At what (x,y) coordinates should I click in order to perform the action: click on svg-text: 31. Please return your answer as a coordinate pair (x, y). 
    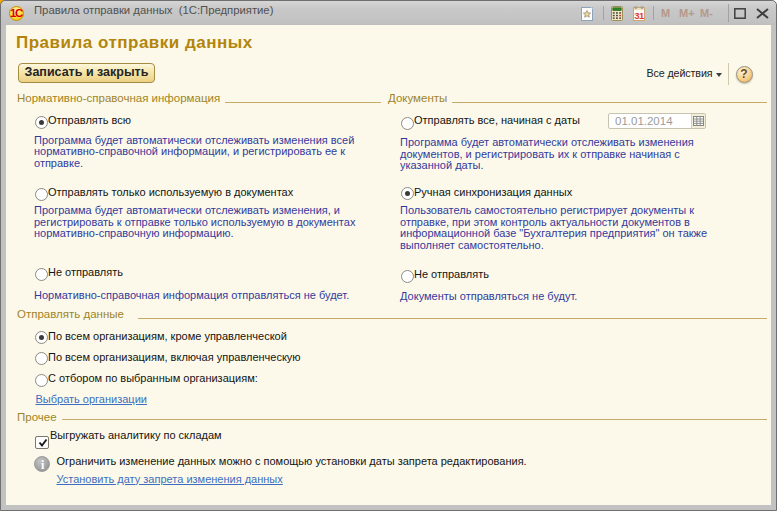
    Looking at the image, I should click on (640, 16).